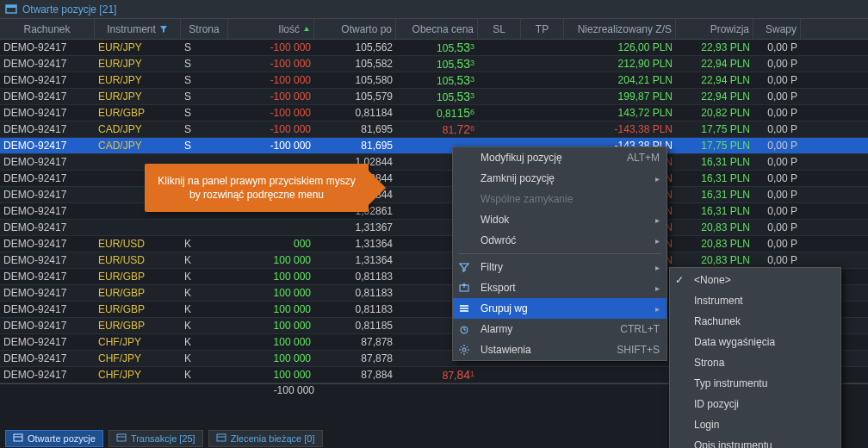 The image size is (868, 448). What do you see at coordinates (307, 29) in the screenshot?
I see `sort-asc-icon` at bounding box center [307, 29].